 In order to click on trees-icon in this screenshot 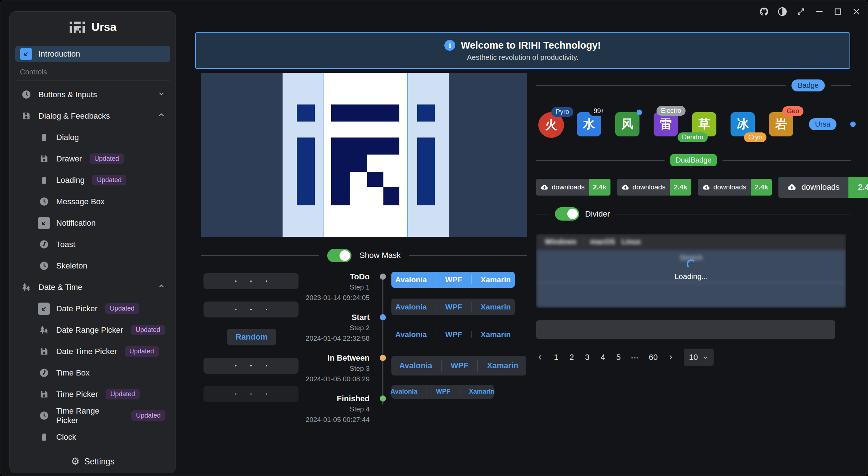, I will do `click(44, 330)`.